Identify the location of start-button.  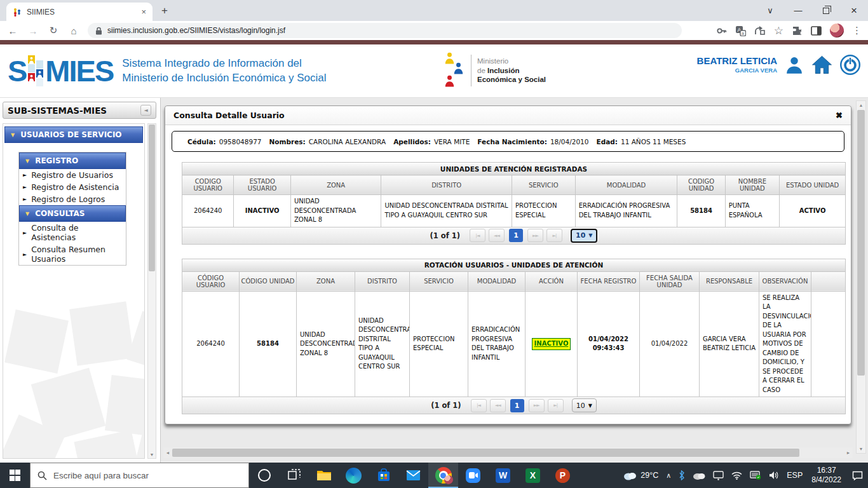
(15, 475).